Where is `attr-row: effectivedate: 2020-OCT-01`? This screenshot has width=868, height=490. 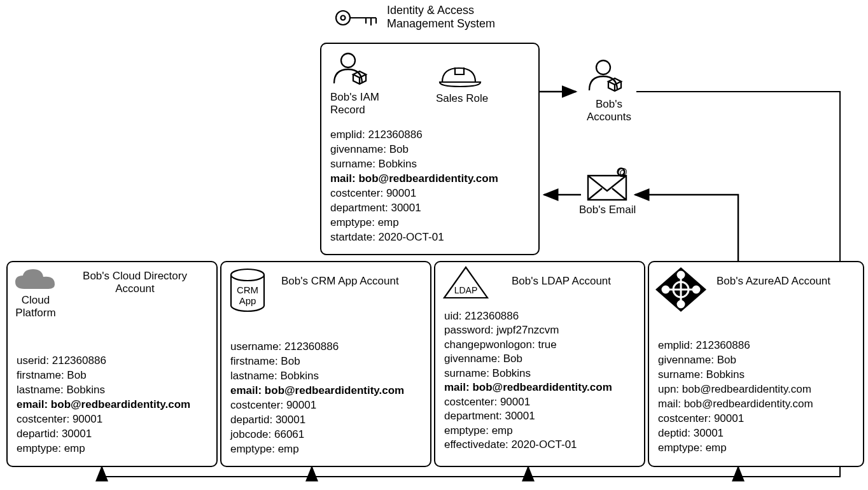
attr-row: effectivedate: 2020-OCT-01 is located at coordinates (528, 445).